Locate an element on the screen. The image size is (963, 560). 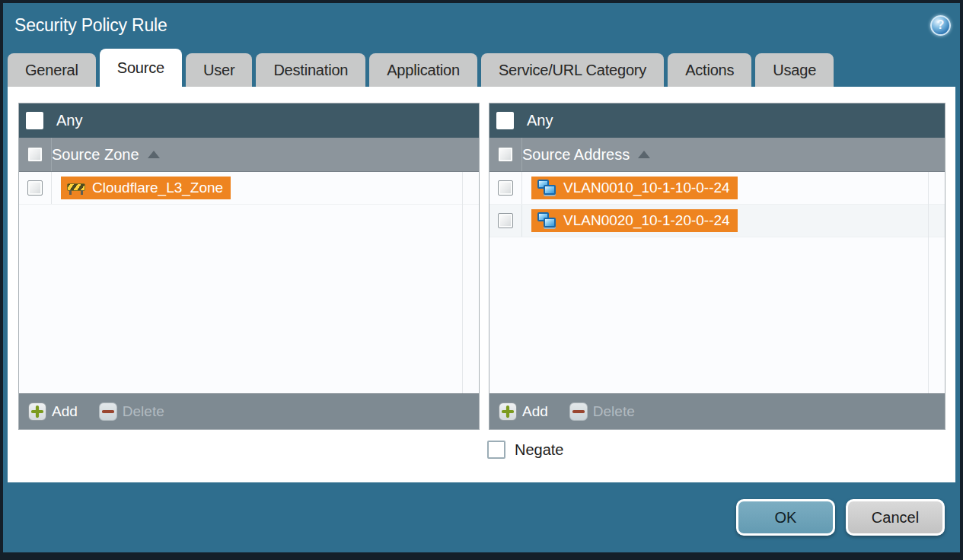
cancel-button: Cancel is located at coordinates (895, 517).